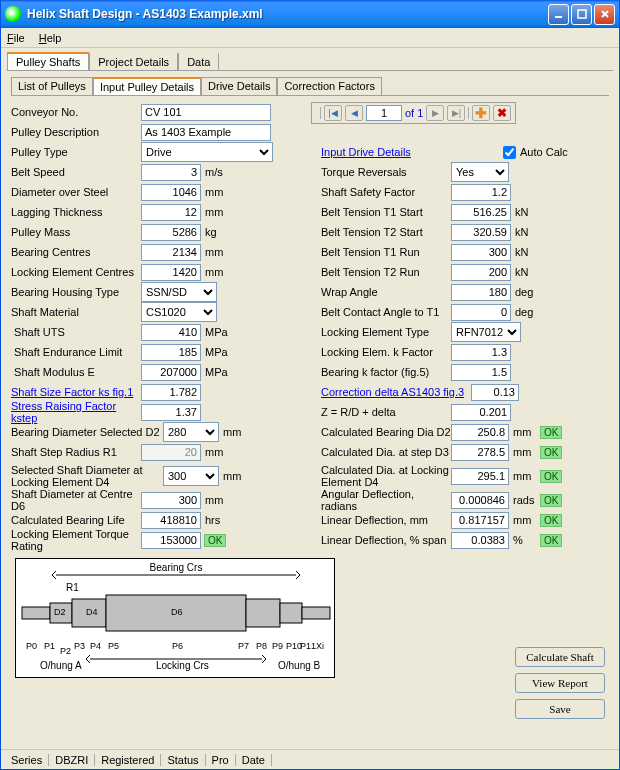 This screenshot has width=620, height=770. Describe the element at coordinates (384, 113) in the screenshot. I see `nav-page-input` at that location.